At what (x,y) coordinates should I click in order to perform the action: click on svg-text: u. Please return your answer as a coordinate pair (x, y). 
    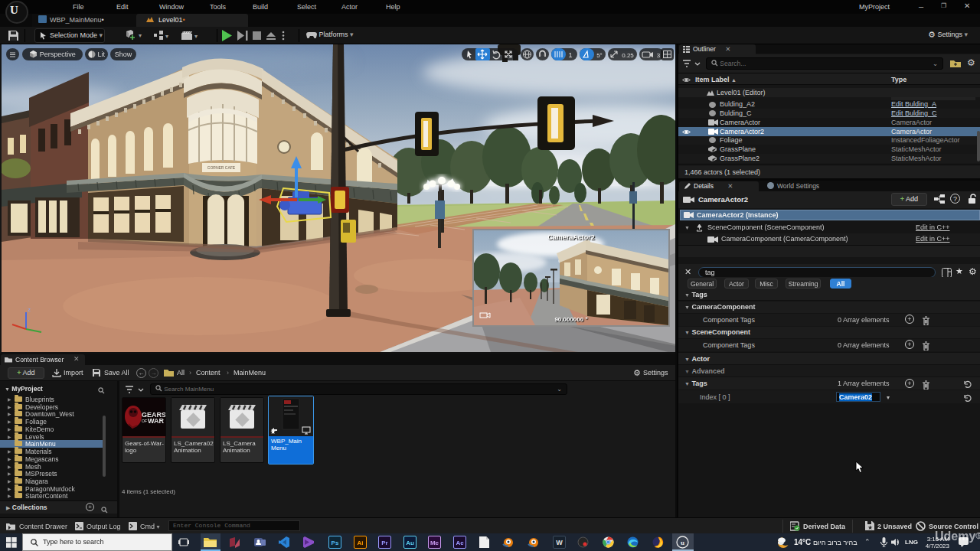
    Looking at the image, I should click on (683, 543).